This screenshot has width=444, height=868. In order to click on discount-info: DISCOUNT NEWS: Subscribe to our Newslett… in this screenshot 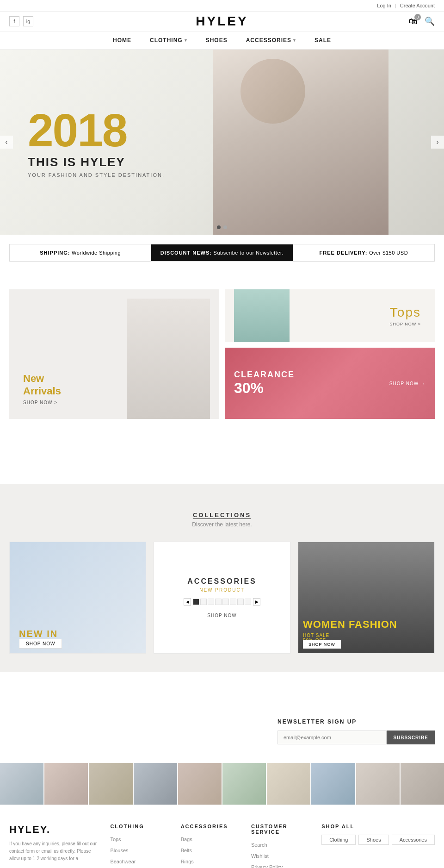, I will do `click(222, 253)`.